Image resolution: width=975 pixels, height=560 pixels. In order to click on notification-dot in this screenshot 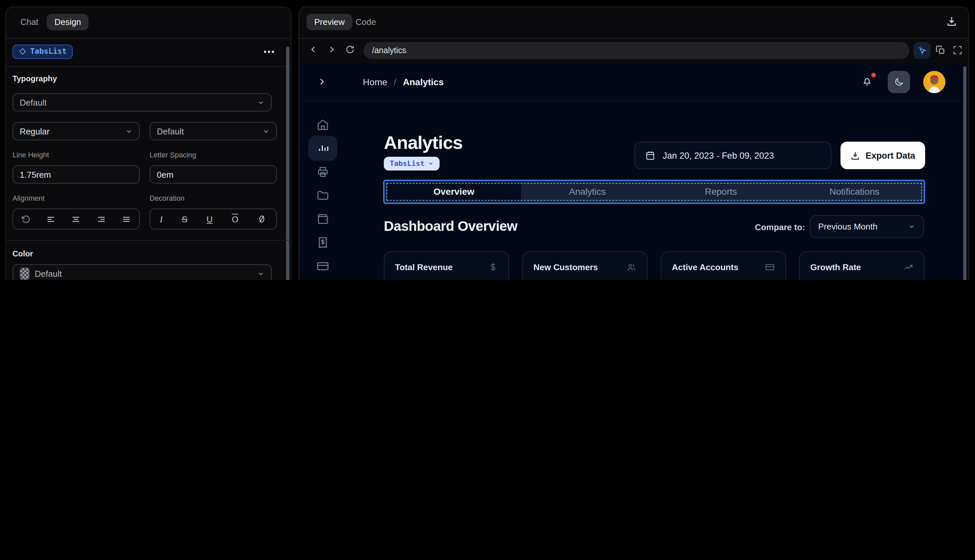, I will do `click(874, 75)`.